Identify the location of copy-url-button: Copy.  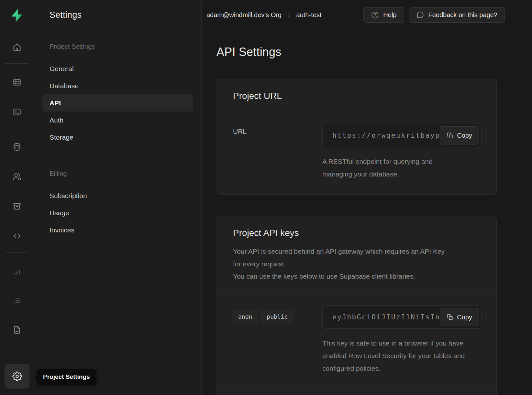
(460, 135).